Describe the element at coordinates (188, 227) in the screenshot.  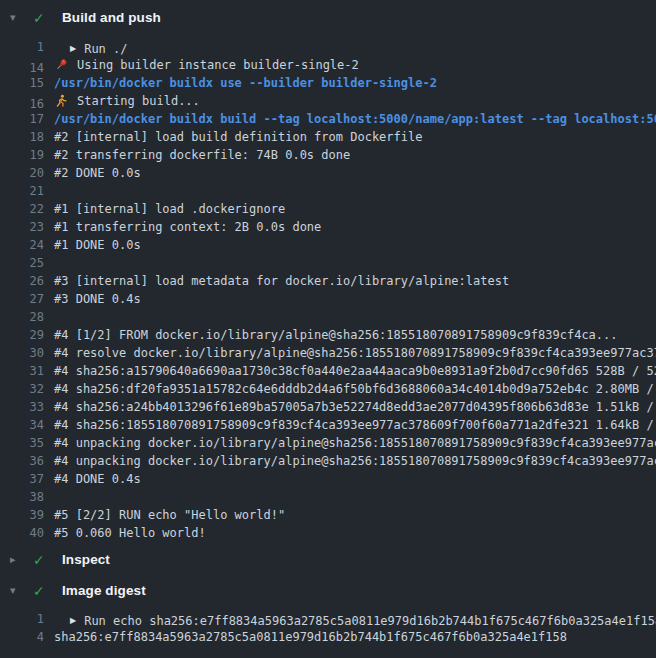
I see `log-text: #1 transferring context: 2B 0.0s done` at that location.